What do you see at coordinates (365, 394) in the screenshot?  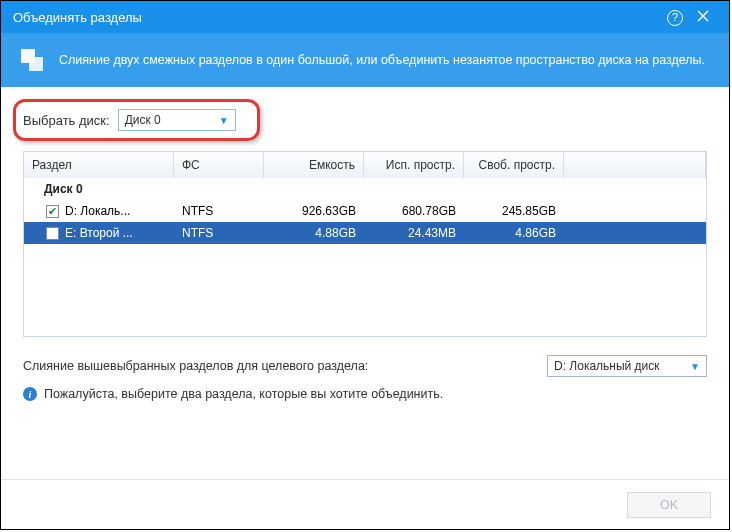 I see `hint-row: i Пожалуйста, выберите два раздела, кото…` at bounding box center [365, 394].